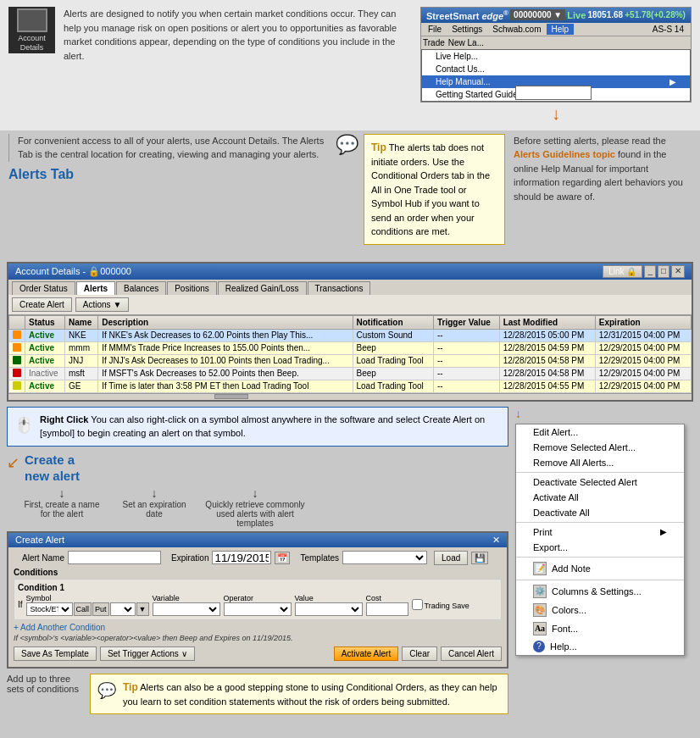 This screenshot has width=700, height=738. I want to click on help-icon: ?, so click(539, 646).